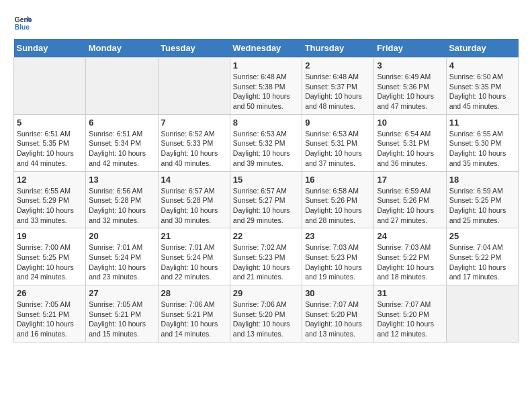 This screenshot has width=532, height=411. Describe the element at coordinates (122, 48) in the screenshot. I see `weekday-header-monday: Monday` at that location.